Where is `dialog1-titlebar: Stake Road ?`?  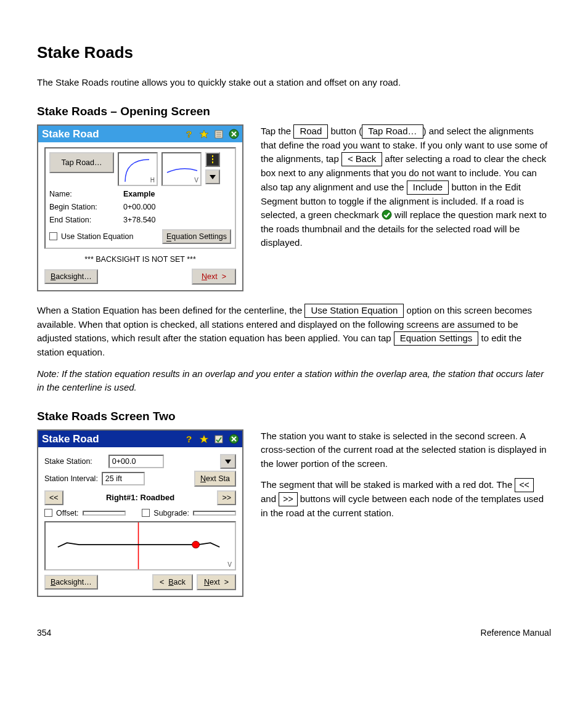
dialog1-titlebar: Stake Road ? is located at coordinates (141, 134).